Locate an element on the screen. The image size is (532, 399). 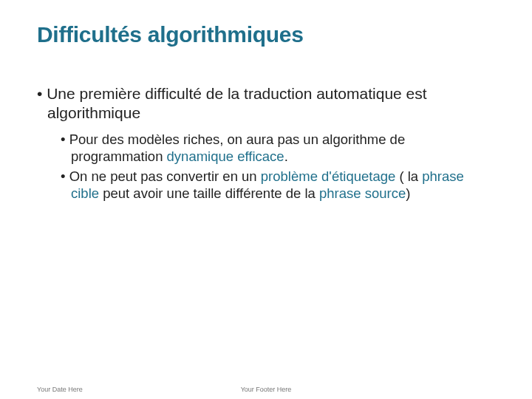
bullet-level1: Une première difficulté de la traduction… is located at coordinates (266, 103).